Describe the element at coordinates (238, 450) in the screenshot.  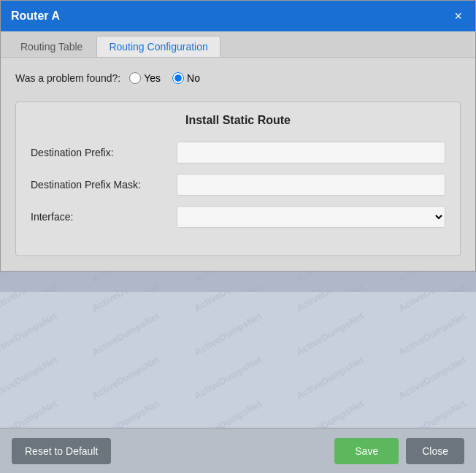
I see `footer: Reset to Default Save Close` at that location.